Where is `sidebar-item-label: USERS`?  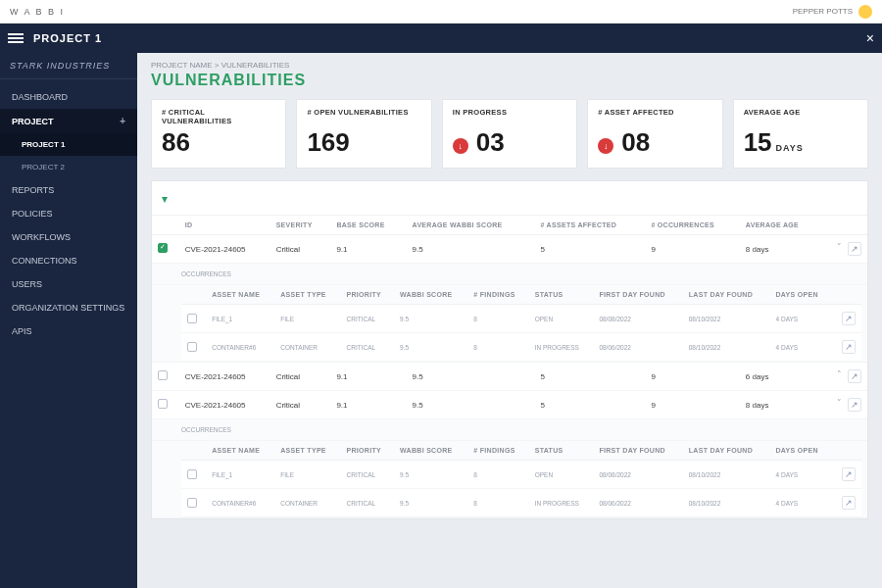
sidebar-item-label: USERS is located at coordinates (27, 284).